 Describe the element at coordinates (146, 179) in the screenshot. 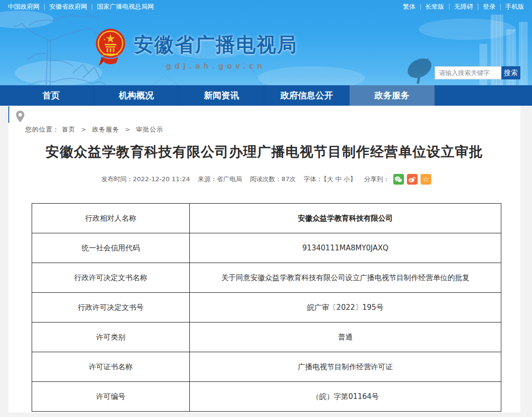

I see `publish-time: 发布时间：2022-12-20 11:24` at that location.